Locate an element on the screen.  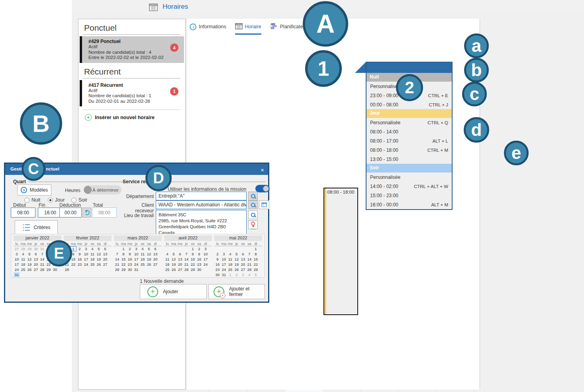
day-cell: 7 is located at coordinates (186, 254).